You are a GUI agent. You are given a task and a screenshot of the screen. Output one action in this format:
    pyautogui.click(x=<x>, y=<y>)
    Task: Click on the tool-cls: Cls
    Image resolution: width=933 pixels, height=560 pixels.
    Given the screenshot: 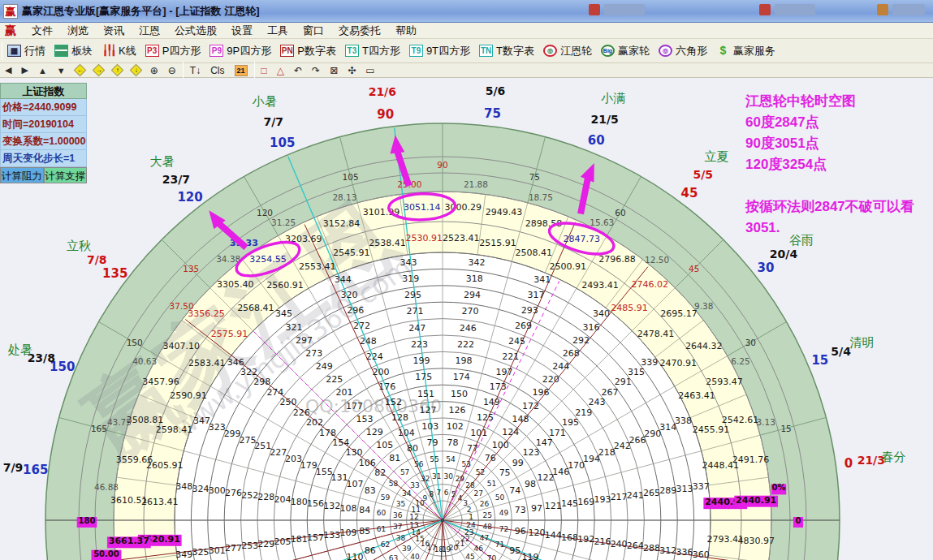 What is the action you would take?
    pyautogui.click(x=218, y=71)
    